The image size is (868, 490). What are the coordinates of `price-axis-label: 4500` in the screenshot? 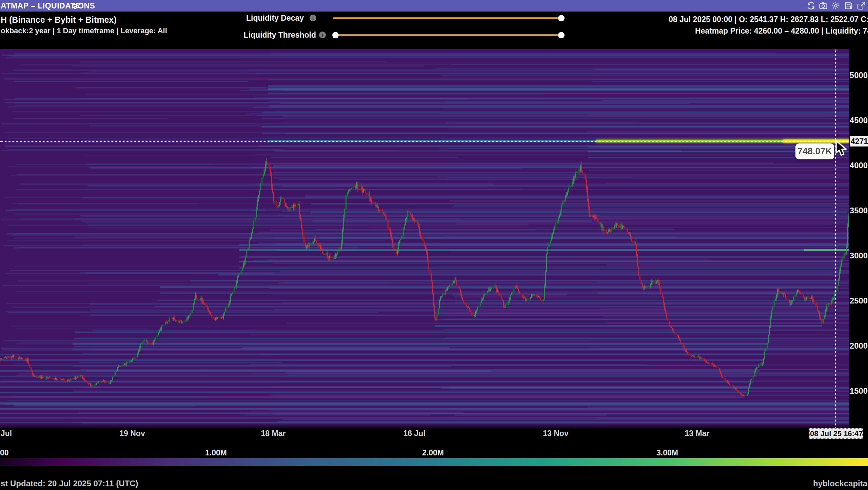 It's located at (859, 120).